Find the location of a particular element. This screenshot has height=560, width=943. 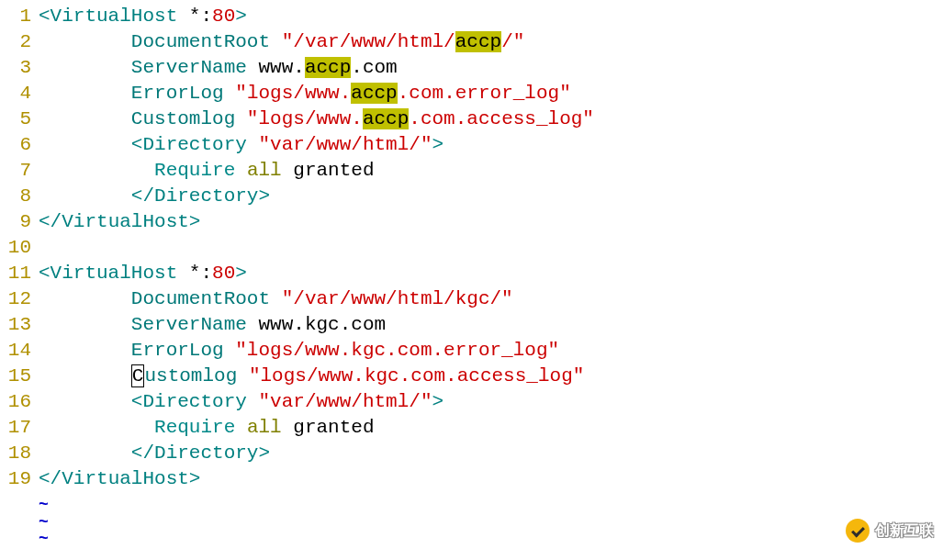

line-number: 3 is located at coordinates (16, 68).